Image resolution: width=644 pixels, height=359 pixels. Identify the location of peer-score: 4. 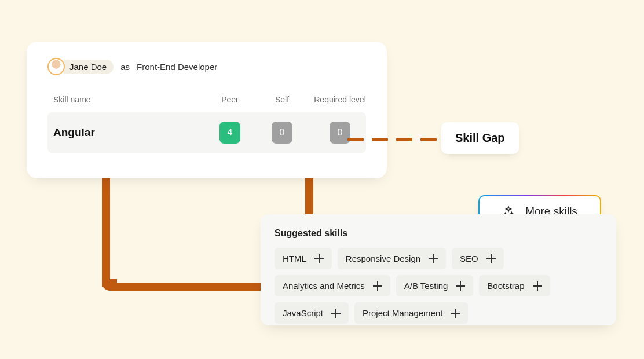
(230, 133).